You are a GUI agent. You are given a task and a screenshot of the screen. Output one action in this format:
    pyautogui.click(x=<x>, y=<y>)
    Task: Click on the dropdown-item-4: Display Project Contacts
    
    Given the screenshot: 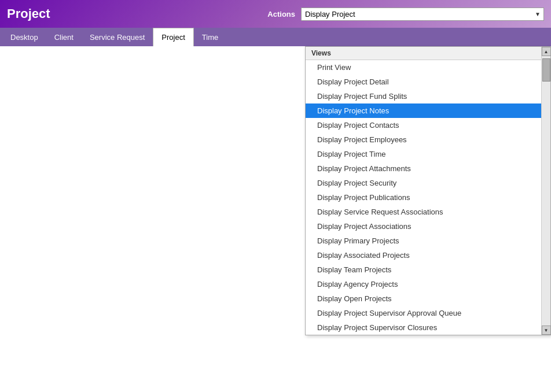 What is the action you would take?
    pyautogui.click(x=424, y=125)
    